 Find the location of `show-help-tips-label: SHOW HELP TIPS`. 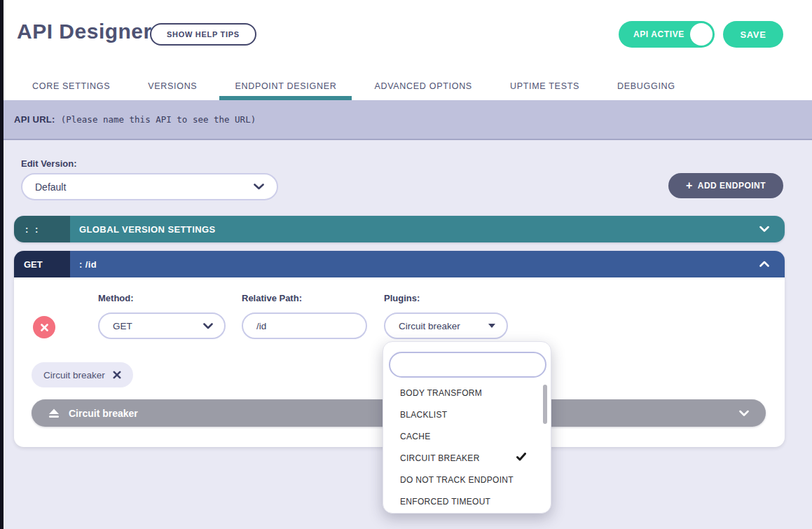

show-help-tips-label: SHOW HELP TIPS is located at coordinates (203, 34).